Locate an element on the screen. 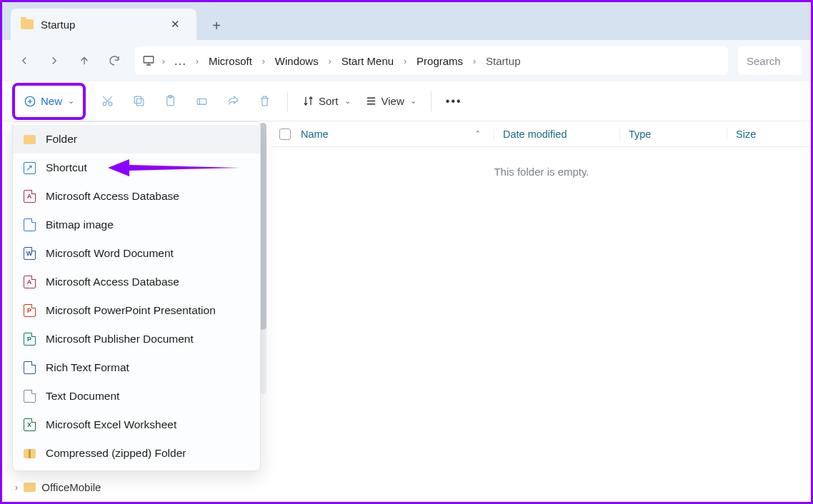 The image size is (813, 504). zip-icon is located at coordinates (29, 453).